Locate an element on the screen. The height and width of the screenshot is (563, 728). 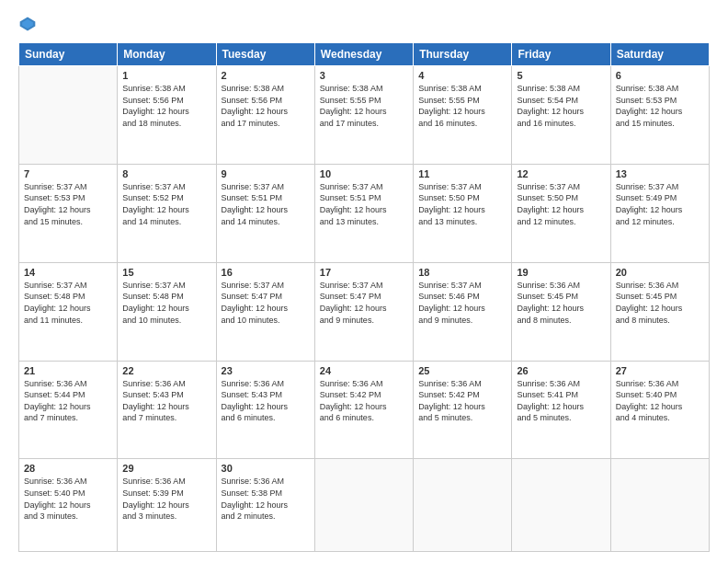
day-number: 18 is located at coordinates (462, 272).